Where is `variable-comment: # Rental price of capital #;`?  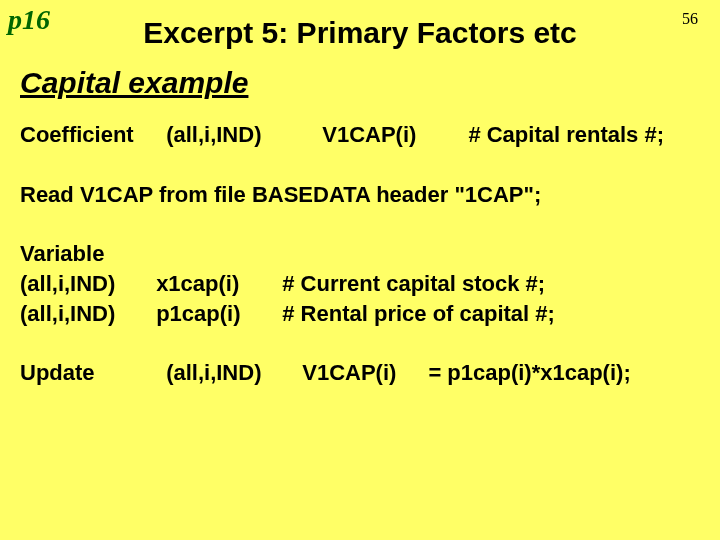 variable-comment: # Rental price of capital #; is located at coordinates (418, 314).